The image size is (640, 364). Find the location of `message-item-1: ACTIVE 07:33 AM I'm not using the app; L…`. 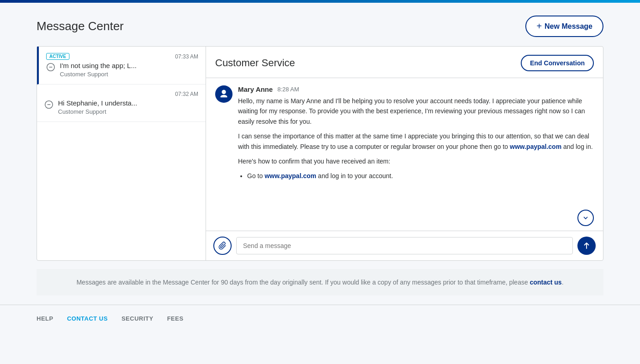

message-item-1: ACTIVE 07:33 AM I'm not using the app; L… is located at coordinates (122, 66).